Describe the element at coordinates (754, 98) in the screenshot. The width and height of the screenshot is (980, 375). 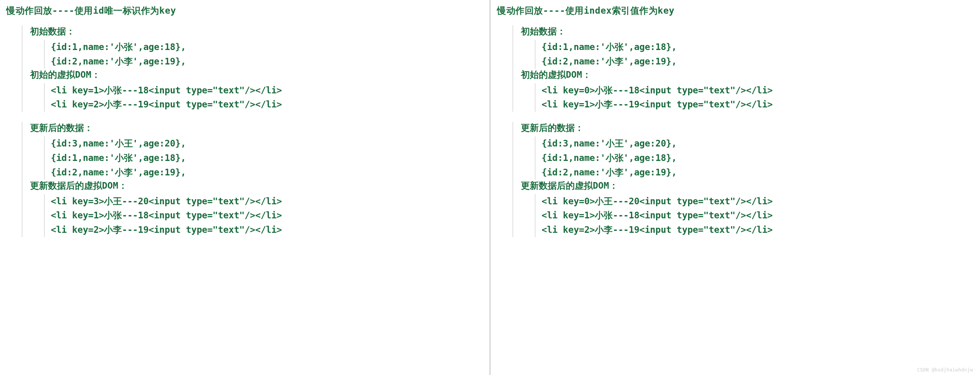
I see `inner-block: <li key=0>小张---18<input type="text"/></l…` at that location.